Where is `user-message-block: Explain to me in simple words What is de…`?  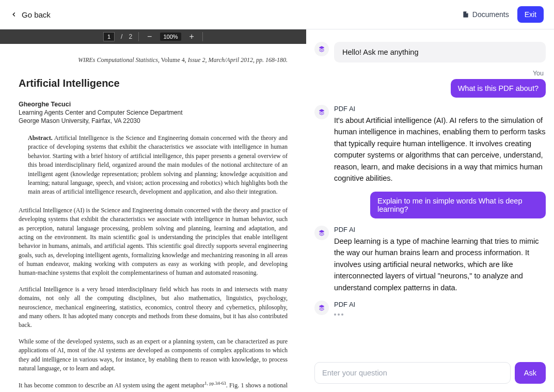
user-message-block: Explain to me in simple words What is de… is located at coordinates (430, 205).